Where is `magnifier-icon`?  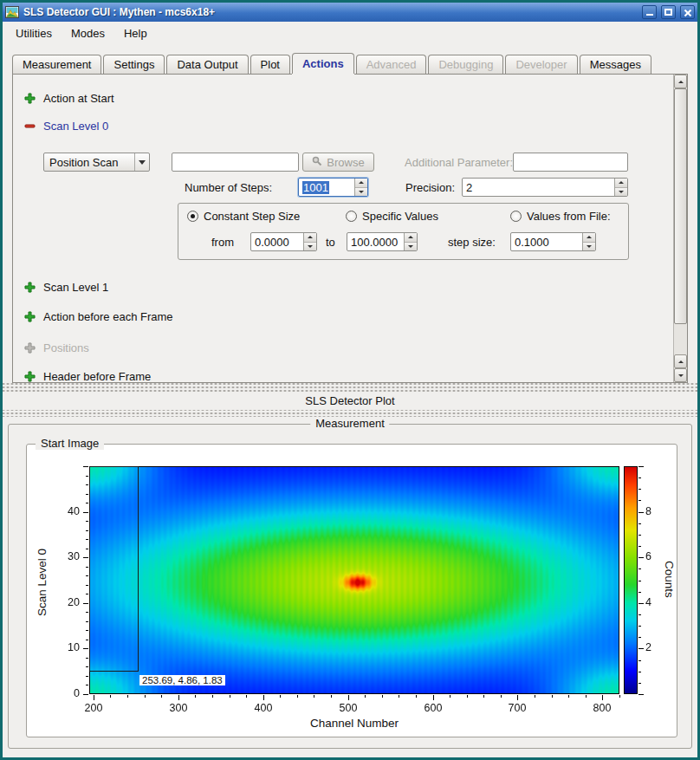 magnifier-icon is located at coordinates (317, 163).